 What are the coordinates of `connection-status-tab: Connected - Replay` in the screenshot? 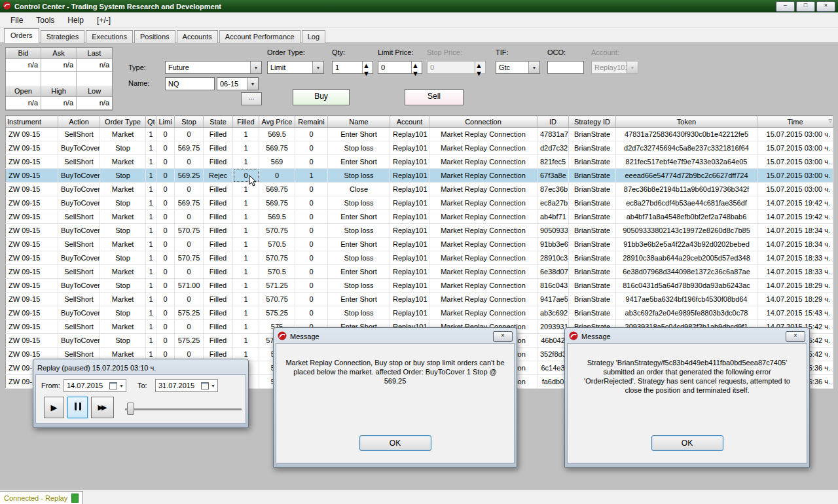 It's located at (42, 497).